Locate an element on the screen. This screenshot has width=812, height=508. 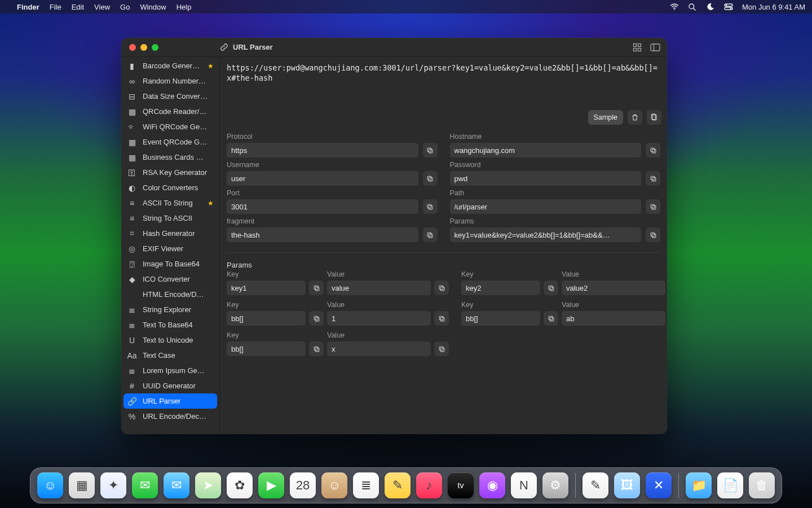
wifi-icon is located at coordinates (674, 7).